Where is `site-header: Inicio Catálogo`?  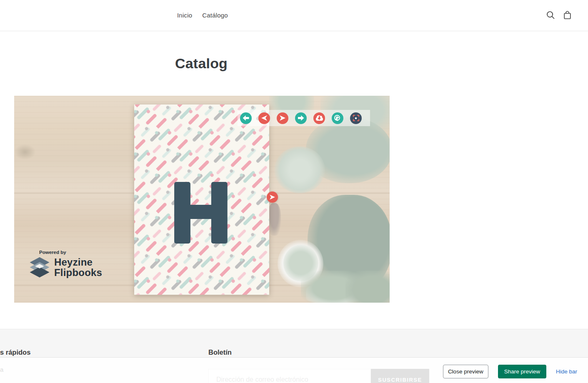 site-header: Inicio Catálogo is located at coordinates (294, 16).